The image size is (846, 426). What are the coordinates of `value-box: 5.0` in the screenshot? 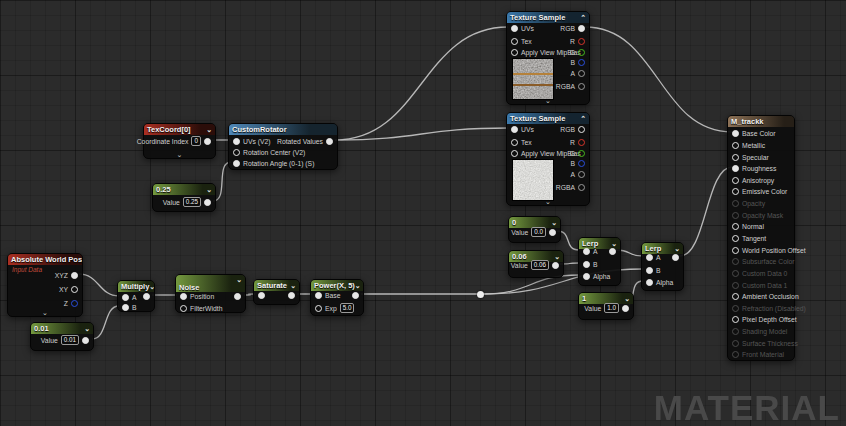 It's located at (348, 308).